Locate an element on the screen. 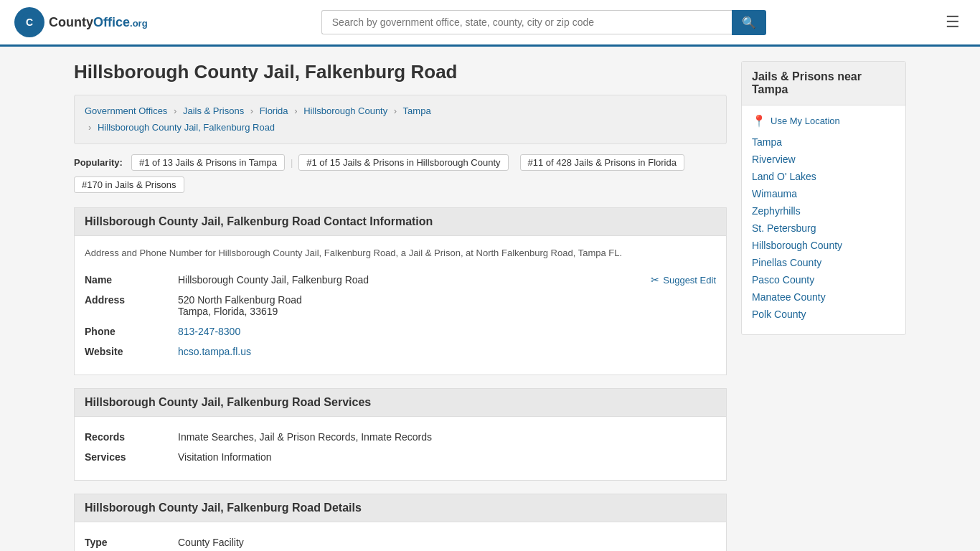 The height and width of the screenshot is (551, 980). sidebar-links: Tampa Riverview Land O' Lakes Wimauma Ze… is located at coordinates (824, 228).